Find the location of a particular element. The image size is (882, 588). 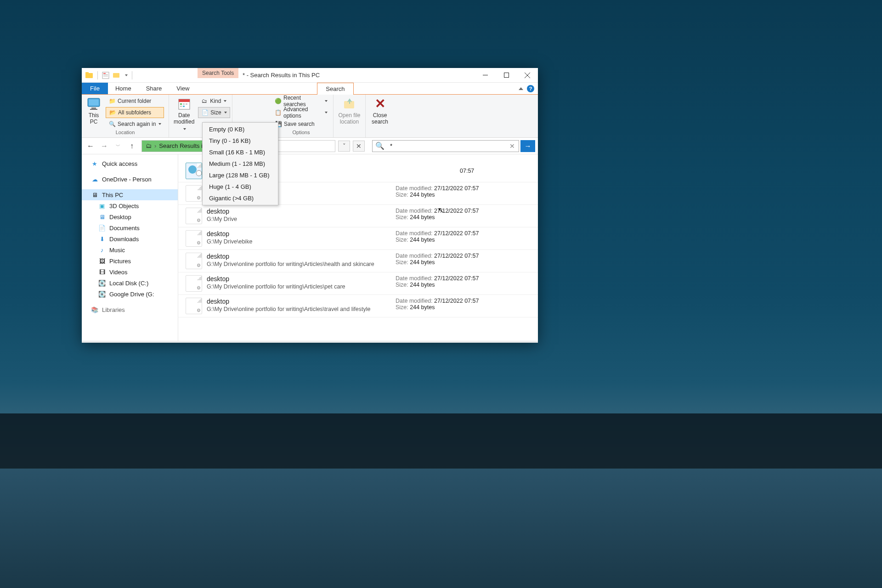

close-button is located at coordinates (527, 75).